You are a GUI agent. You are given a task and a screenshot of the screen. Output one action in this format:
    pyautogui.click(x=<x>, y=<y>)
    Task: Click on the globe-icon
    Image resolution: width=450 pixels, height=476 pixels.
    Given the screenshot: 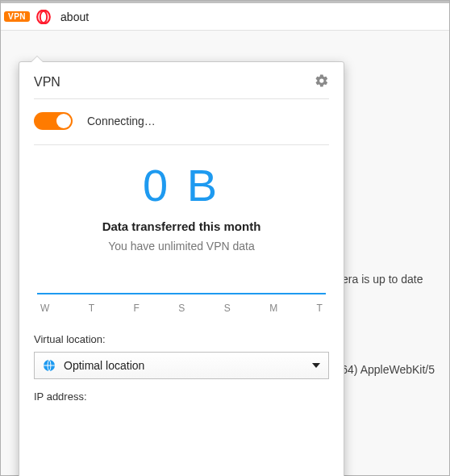 What is the action you would take?
    pyautogui.click(x=49, y=365)
    